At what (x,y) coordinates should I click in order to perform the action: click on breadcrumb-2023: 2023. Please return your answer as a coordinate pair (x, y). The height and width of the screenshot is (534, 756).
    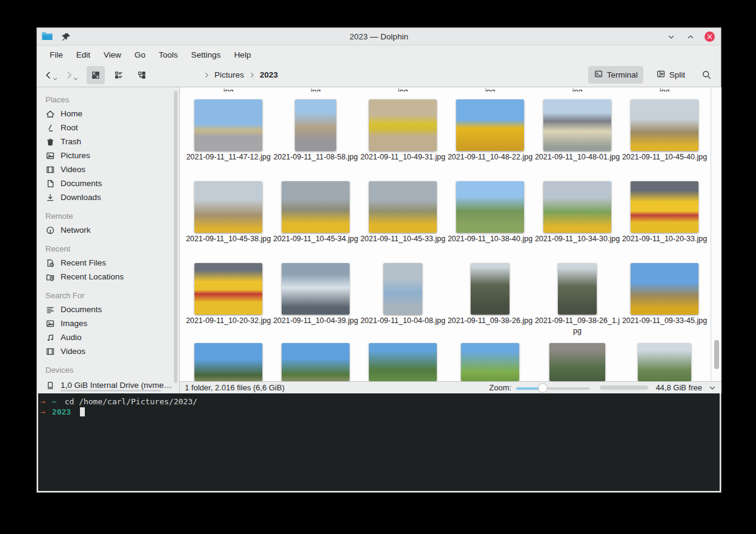
    Looking at the image, I should click on (269, 75).